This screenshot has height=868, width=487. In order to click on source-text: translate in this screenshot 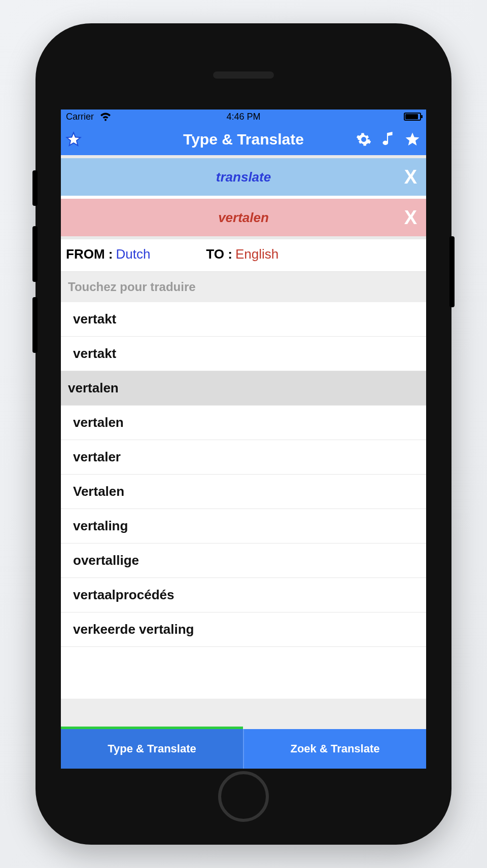, I will do `click(244, 177)`.